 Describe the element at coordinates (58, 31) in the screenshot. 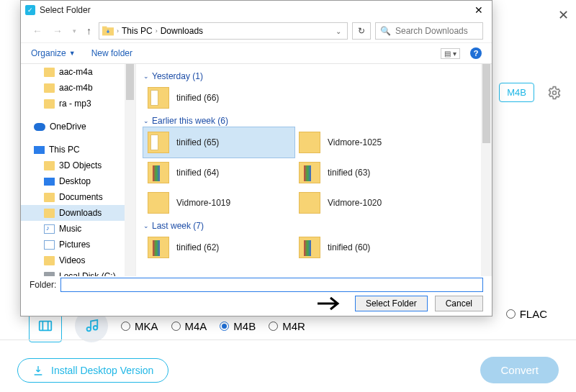

I see `nav-forward-icon: →` at that location.